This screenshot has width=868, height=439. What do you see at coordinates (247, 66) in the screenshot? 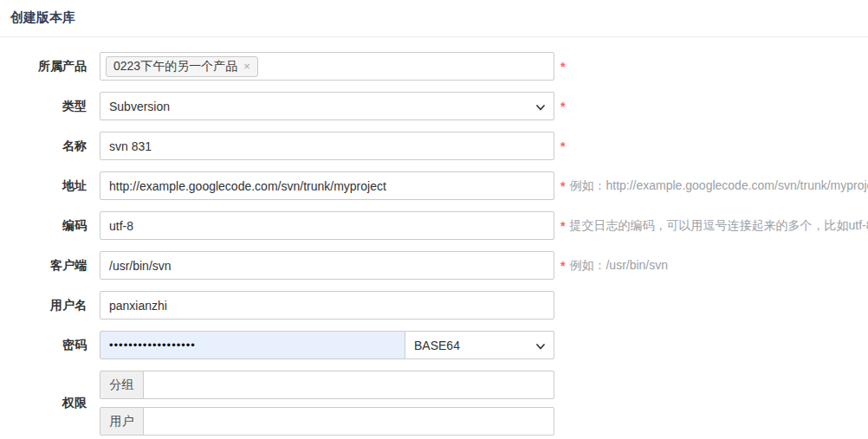
I see `tag-remove-icon: ×` at bounding box center [247, 66].